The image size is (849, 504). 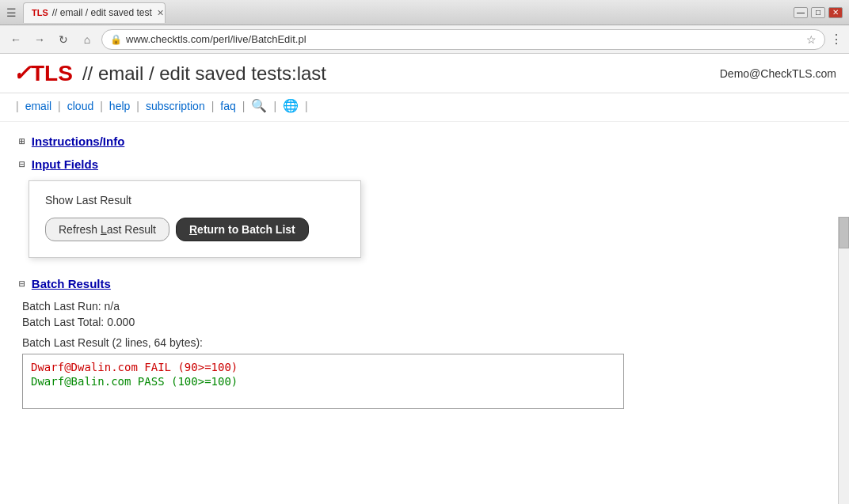 I want to click on nav-help: help, so click(x=120, y=106).